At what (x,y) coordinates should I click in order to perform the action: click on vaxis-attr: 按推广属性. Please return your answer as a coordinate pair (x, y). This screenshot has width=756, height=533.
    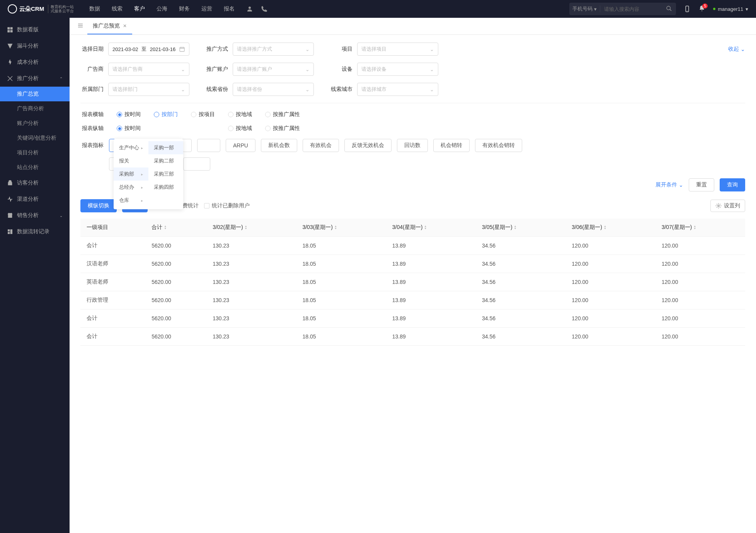
    Looking at the image, I should click on (283, 128).